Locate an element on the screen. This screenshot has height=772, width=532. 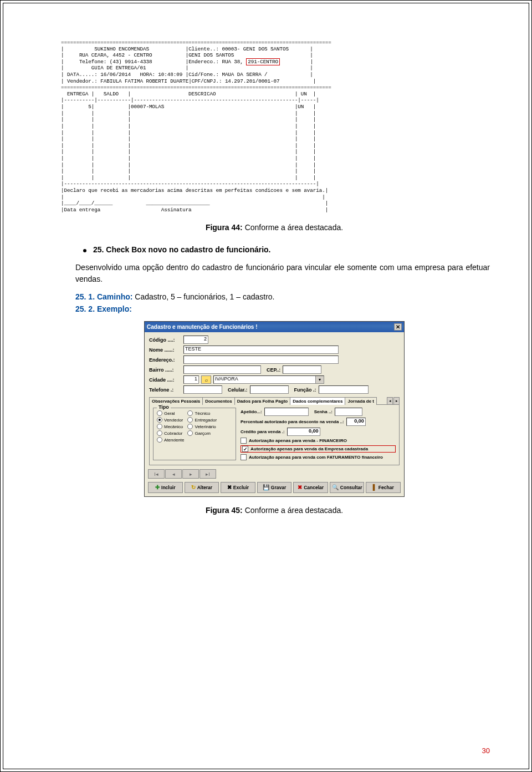
label-apelido: Apelido...: is located at coordinates (252, 412).